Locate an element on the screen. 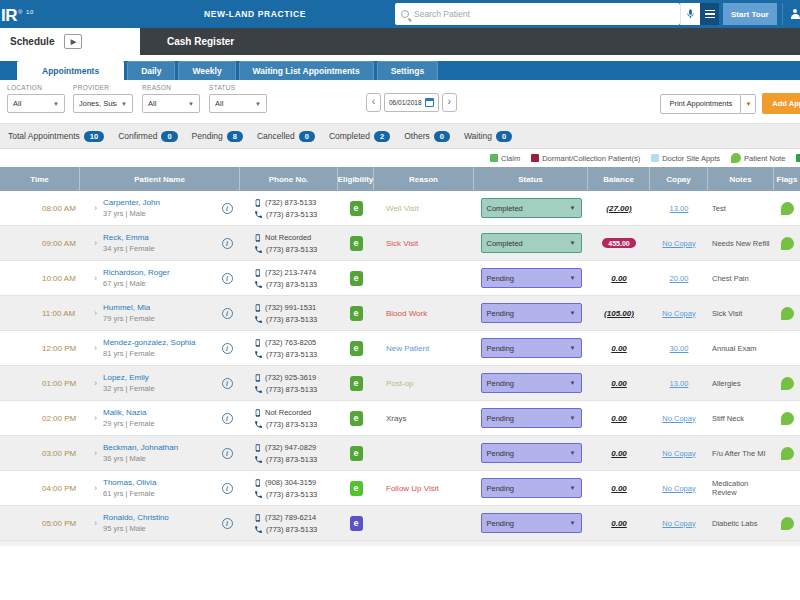  next-day-button: › is located at coordinates (450, 102).